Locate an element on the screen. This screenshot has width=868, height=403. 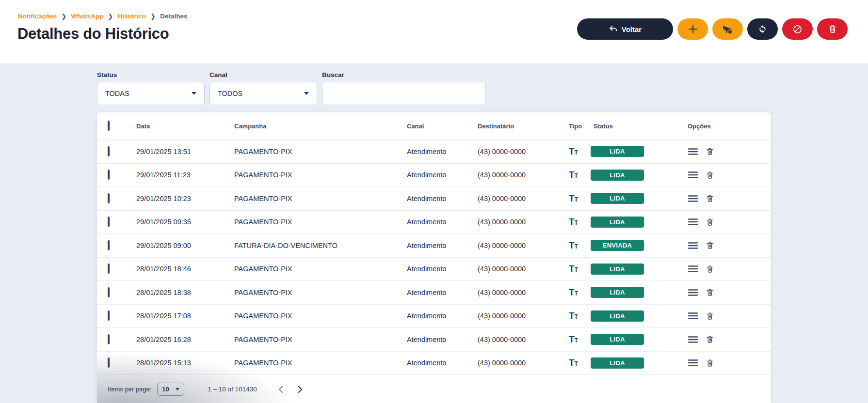
items-per-page-select: 10 is located at coordinates (171, 389).